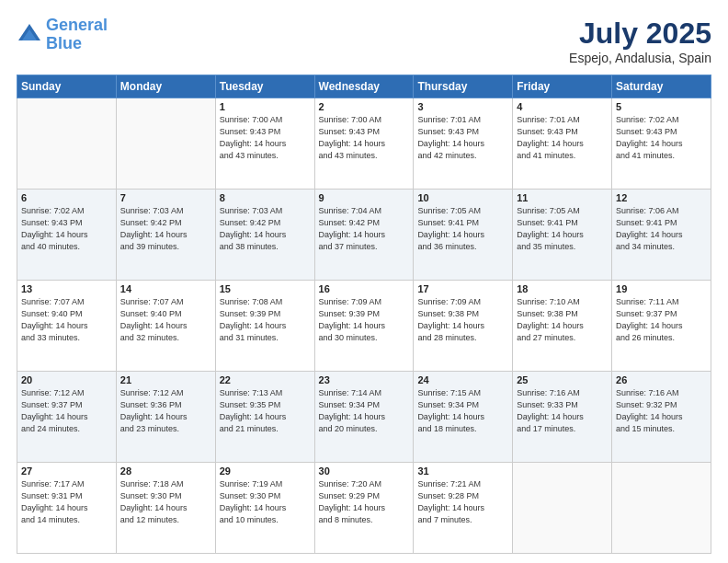 The image size is (728, 563). I want to click on table-row: 5Sunrise: 7:02 AM Sunset: 9:43 PM Daylig…, so click(662, 144).